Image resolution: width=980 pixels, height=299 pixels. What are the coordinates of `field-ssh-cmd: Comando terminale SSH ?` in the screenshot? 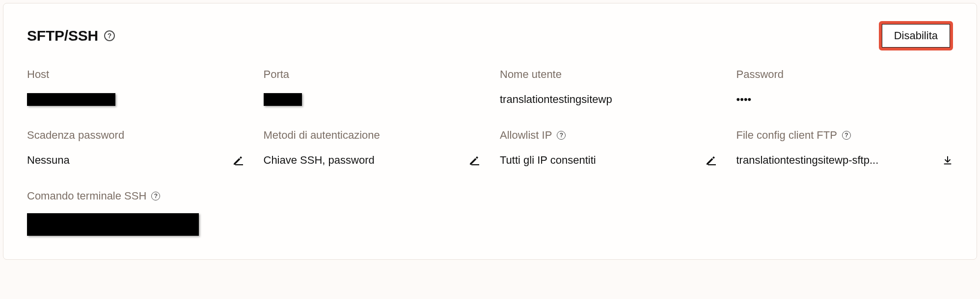 It's located at (133, 213).